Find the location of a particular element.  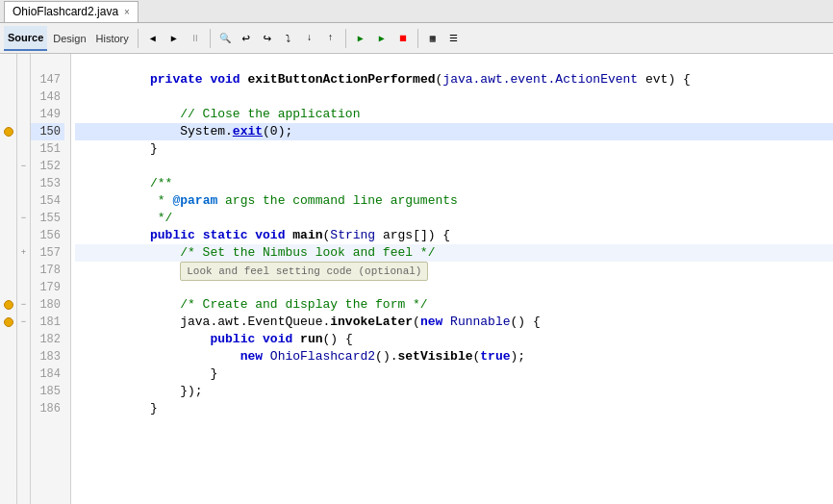

tab-source: Source is located at coordinates (25, 38).